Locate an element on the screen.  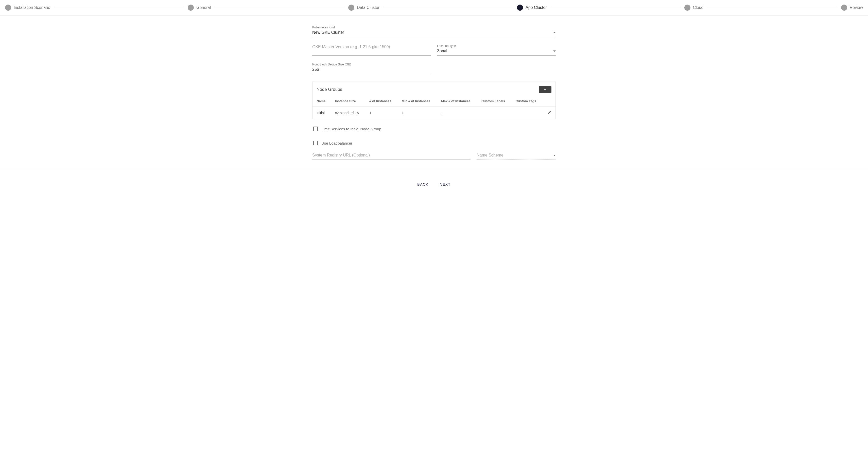
cell-name: initial is located at coordinates (321, 113).